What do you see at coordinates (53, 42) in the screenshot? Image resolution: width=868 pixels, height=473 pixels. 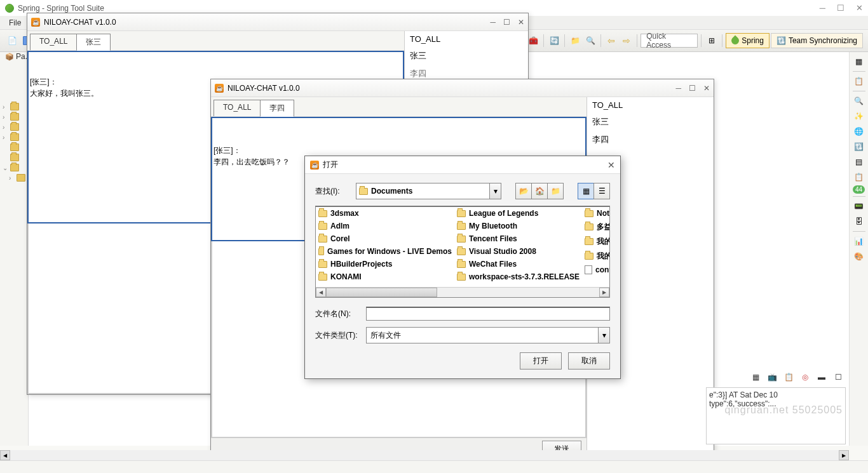 I see `chat-a-tab-all: TO_ALL` at bounding box center [53, 42].